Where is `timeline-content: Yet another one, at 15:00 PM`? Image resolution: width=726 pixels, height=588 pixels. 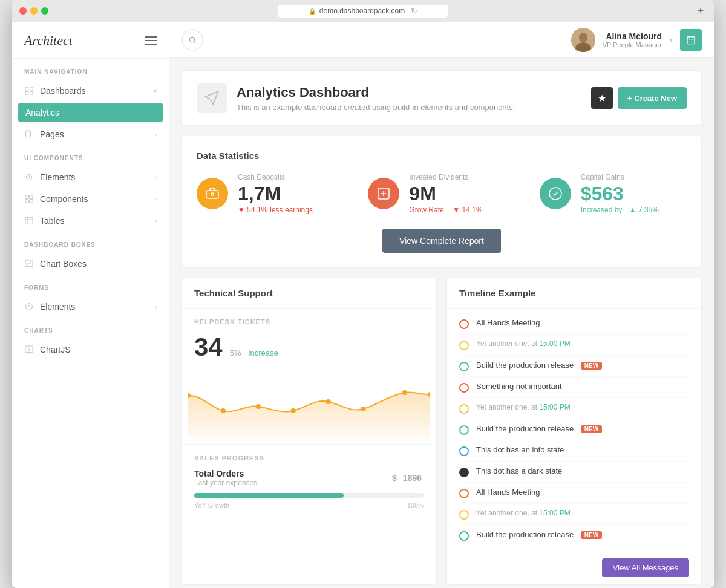
timeline-content: Yet another one, at 15:00 PM is located at coordinates (583, 344).